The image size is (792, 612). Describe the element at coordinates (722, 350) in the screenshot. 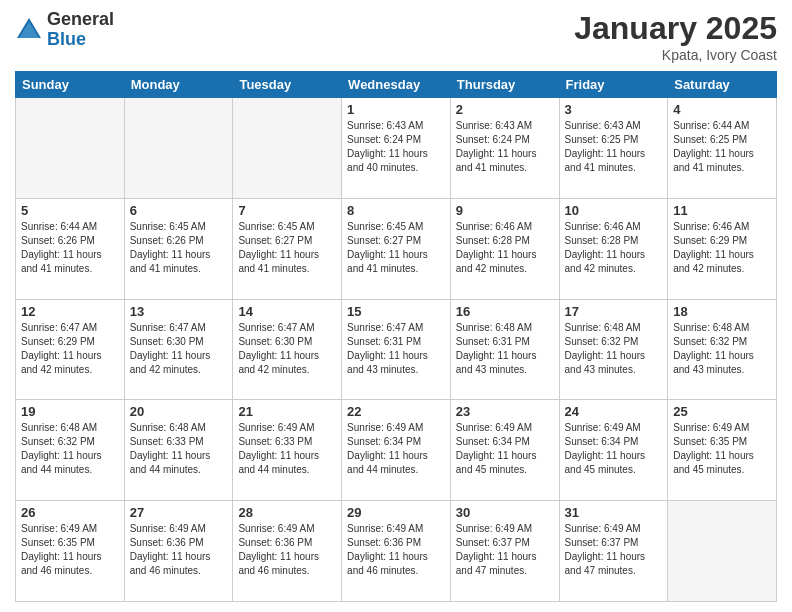

I see `calendar-cell: 18Sunrise: 6:48 AM Sunset: 6:32 PM Dayli…` at that location.